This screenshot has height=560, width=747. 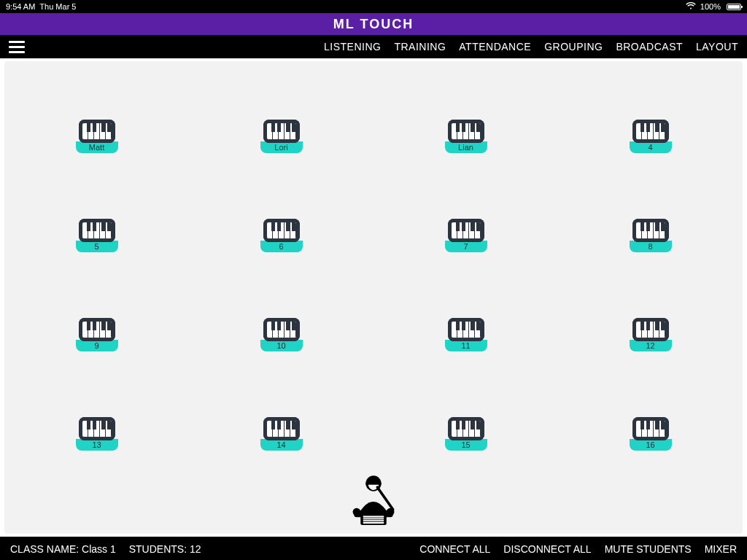 I want to click on station-label: 16, so click(x=651, y=445).